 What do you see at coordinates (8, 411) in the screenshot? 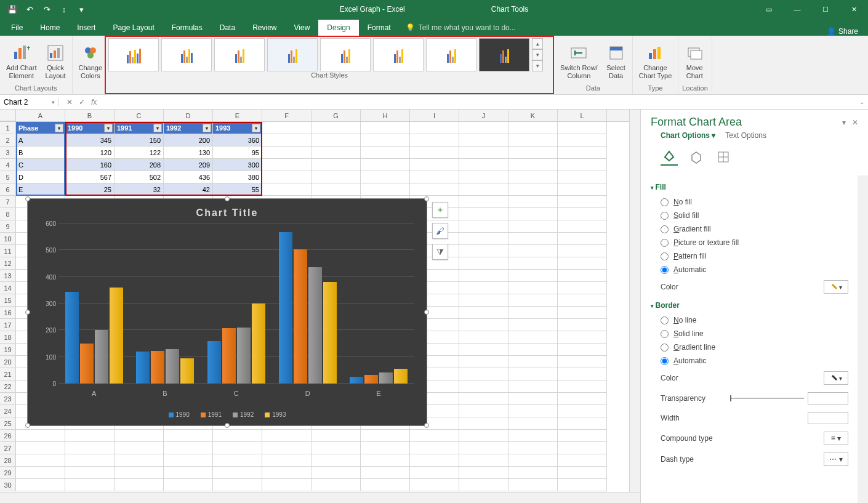
I see `row-header: 24` at bounding box center [8, 411].